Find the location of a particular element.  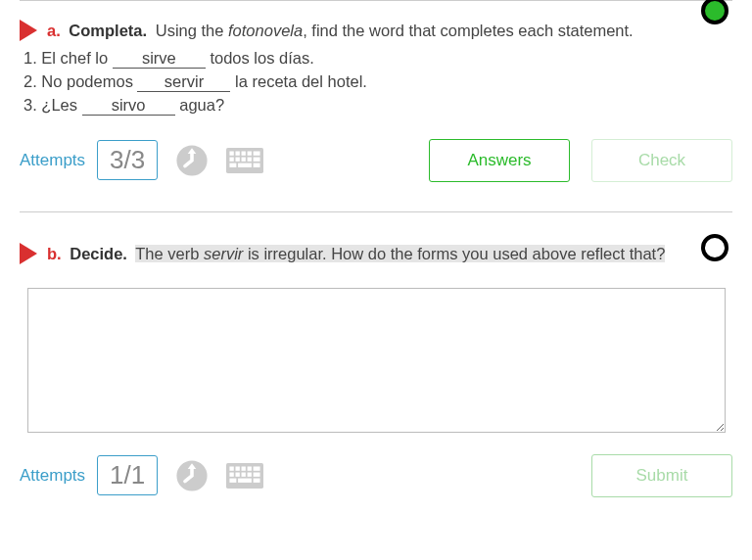

toolbar-b: Attempts 1/1 Submit is located at coordinates (376, 488).